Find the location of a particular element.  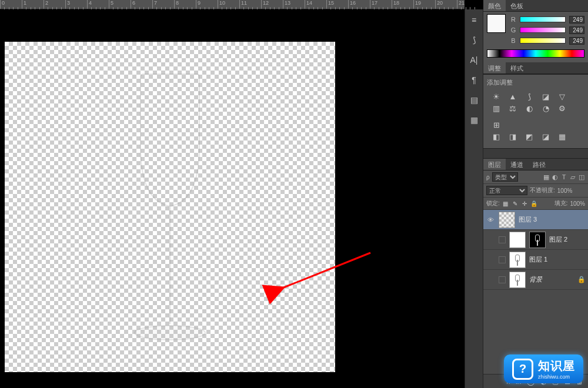

opacity-label: 不透明度: is located at coordinates (542, 190).